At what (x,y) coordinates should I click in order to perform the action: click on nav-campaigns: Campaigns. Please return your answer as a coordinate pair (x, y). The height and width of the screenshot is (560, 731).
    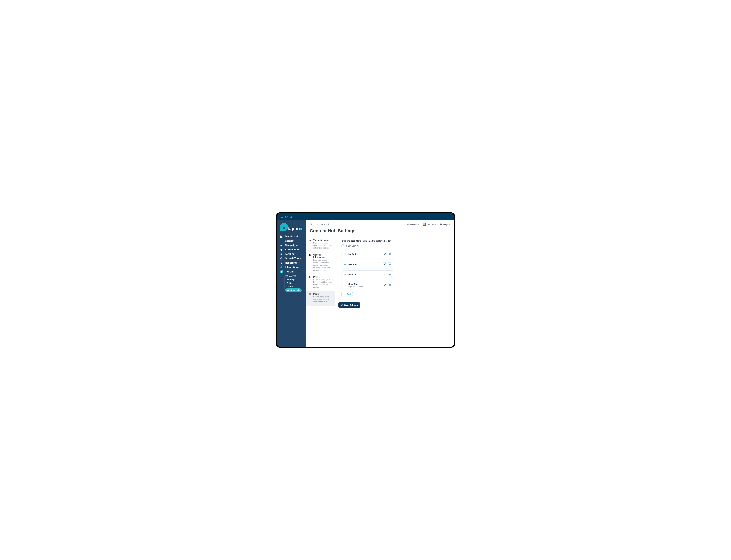
    Looking at the image, I should click on (292, 245).